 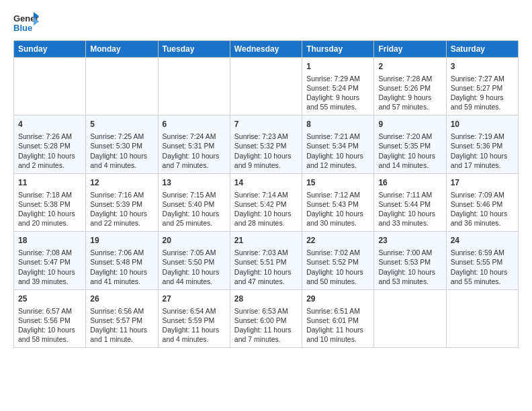 What do you see at coordinates (410, 67) in the screenshot?
I see `day-number: 2` at bounding box center [410, 67].